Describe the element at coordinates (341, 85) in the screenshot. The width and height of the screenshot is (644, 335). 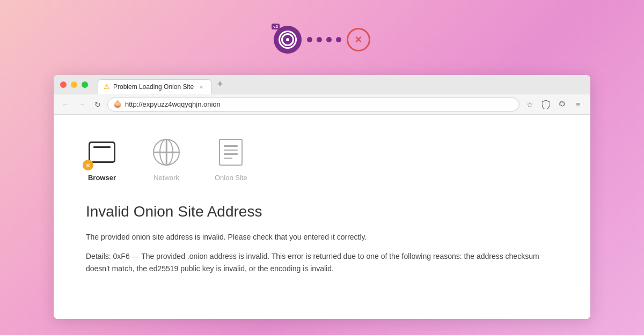
I see `tab-area: ⚠ Problem Loading Onion Site × +` at that location.